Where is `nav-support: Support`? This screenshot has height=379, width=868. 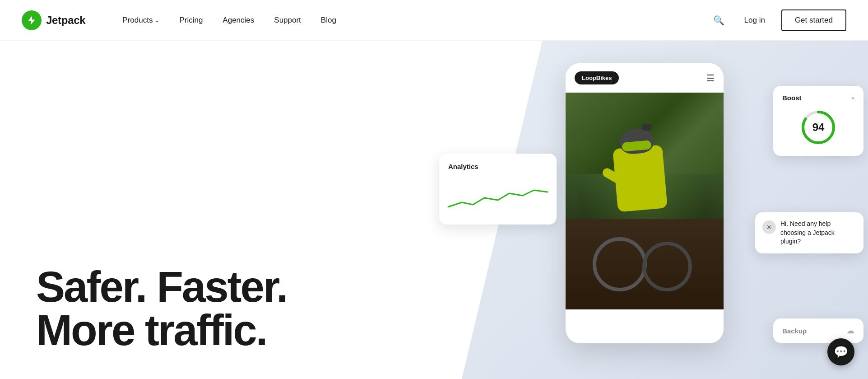 nav-support: Support is located at coordinates (288, 20).